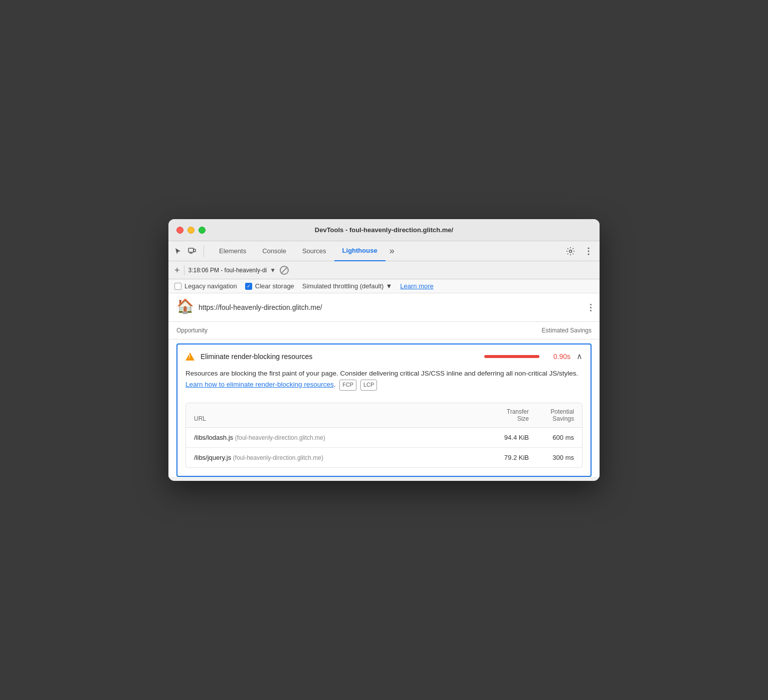  Describe the element at coordinates (348, 385) in the screenshot. I see `fcp-badge: FCP` at that location.